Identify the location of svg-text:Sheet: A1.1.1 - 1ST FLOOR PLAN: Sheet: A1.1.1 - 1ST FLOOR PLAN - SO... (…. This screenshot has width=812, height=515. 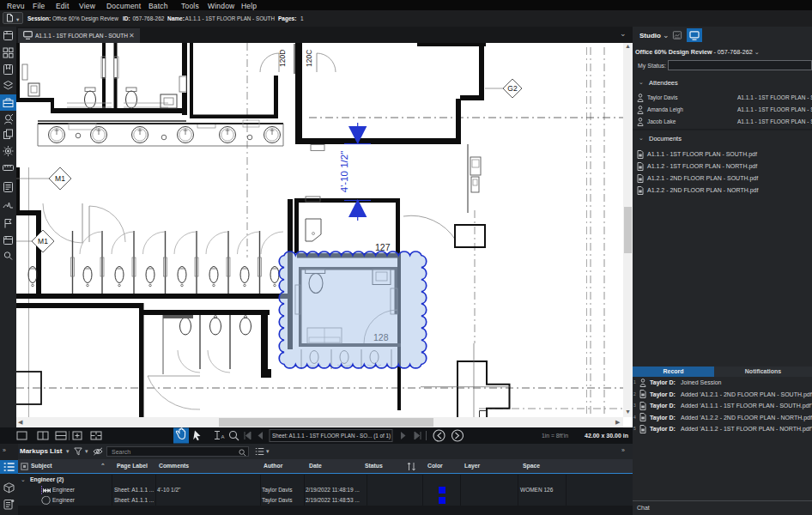
(331, 436).